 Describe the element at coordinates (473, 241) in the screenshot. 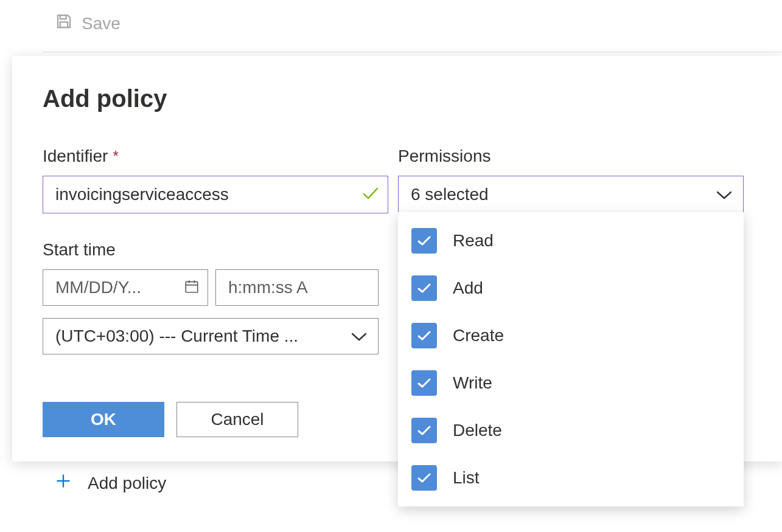

I see `permission-label: Read` at that location.